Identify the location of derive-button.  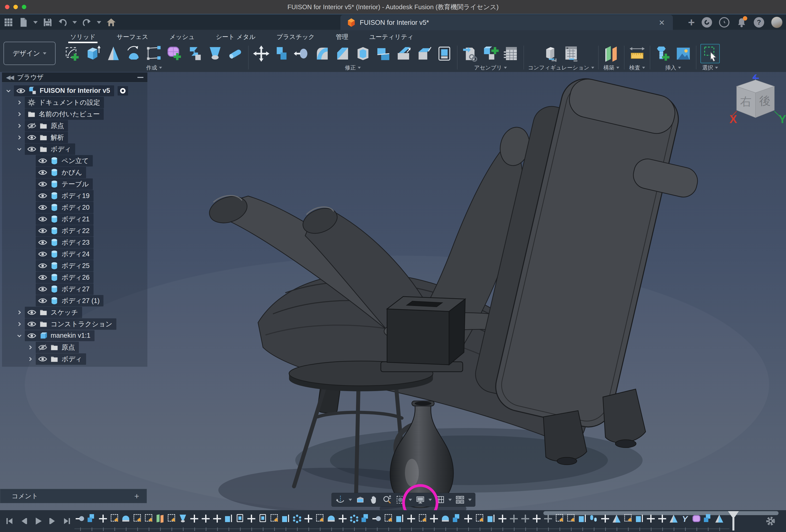
(470, 53).